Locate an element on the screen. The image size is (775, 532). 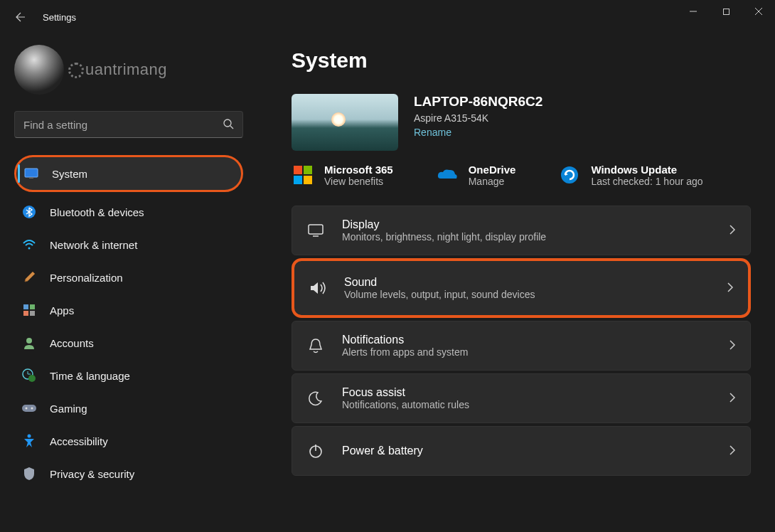
wifi-icon is located at coordinates (29, 245).